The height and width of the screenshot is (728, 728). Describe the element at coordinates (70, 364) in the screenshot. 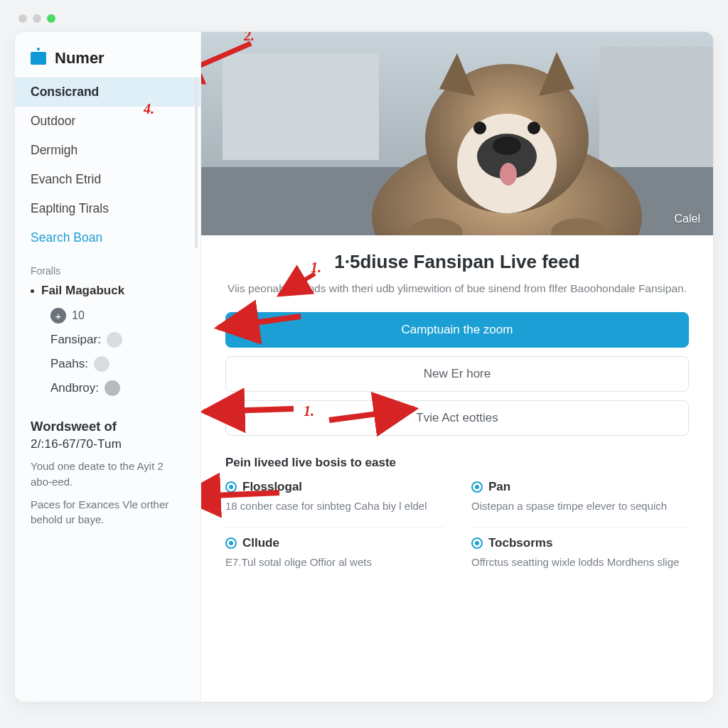

I see `count-label: Paahs:` at that location.